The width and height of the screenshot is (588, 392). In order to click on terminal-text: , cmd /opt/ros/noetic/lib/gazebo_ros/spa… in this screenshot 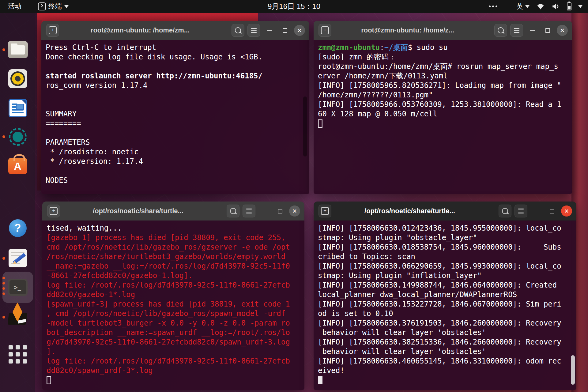, I will do `click(166, 314)`.